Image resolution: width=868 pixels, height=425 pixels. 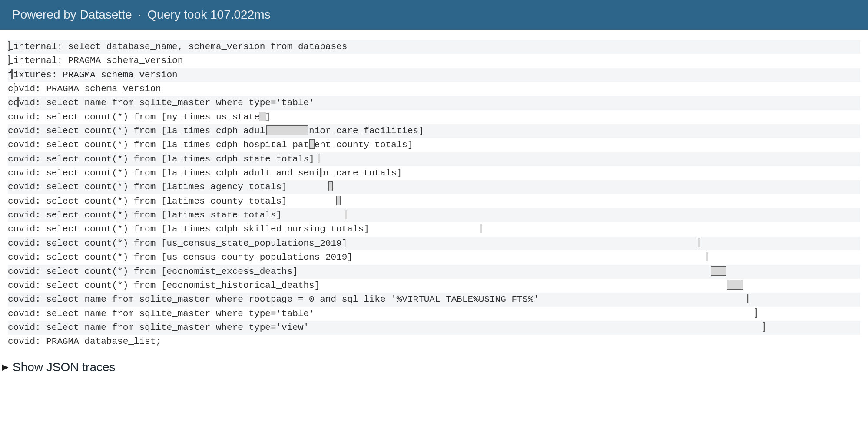 I want to click on trace-text: covid: select count(*) from [economist_e…, so click(x=153, y=272).